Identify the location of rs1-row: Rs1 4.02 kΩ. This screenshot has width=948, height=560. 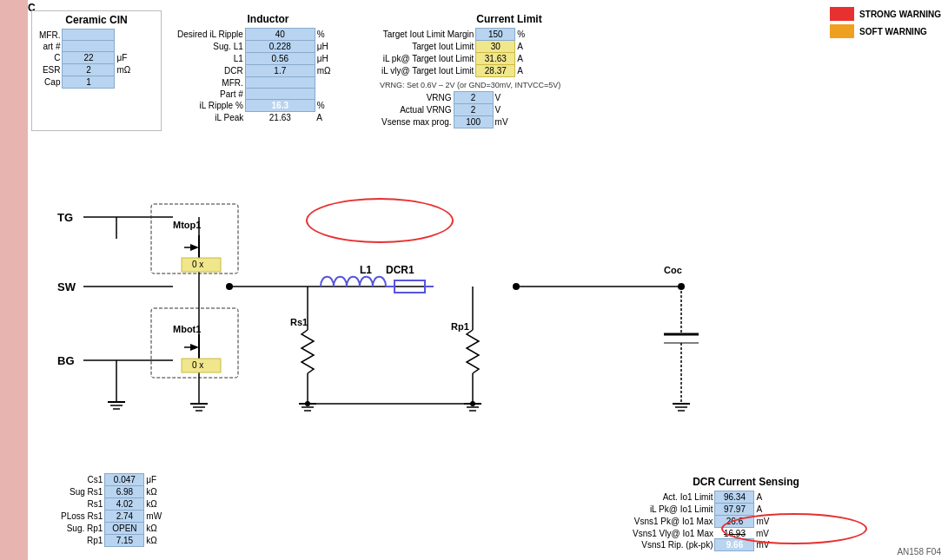
(111, 504).